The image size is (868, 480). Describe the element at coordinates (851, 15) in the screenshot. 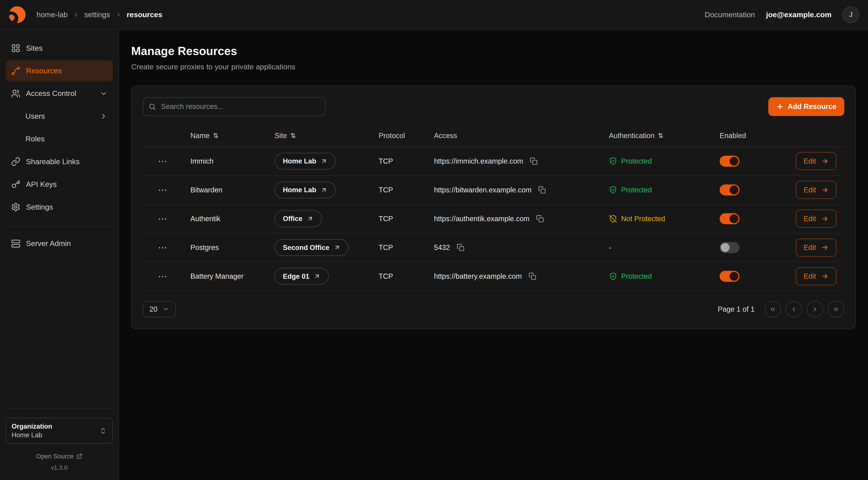

I see `avatar-initial: J` at that location.